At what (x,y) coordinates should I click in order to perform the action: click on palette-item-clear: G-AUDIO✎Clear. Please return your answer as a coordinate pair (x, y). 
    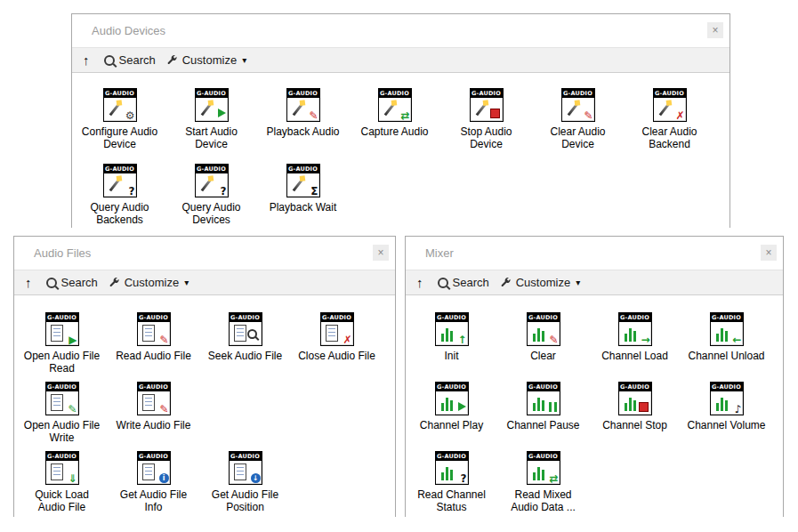
    Looking at the image, I should click on (543, 347).